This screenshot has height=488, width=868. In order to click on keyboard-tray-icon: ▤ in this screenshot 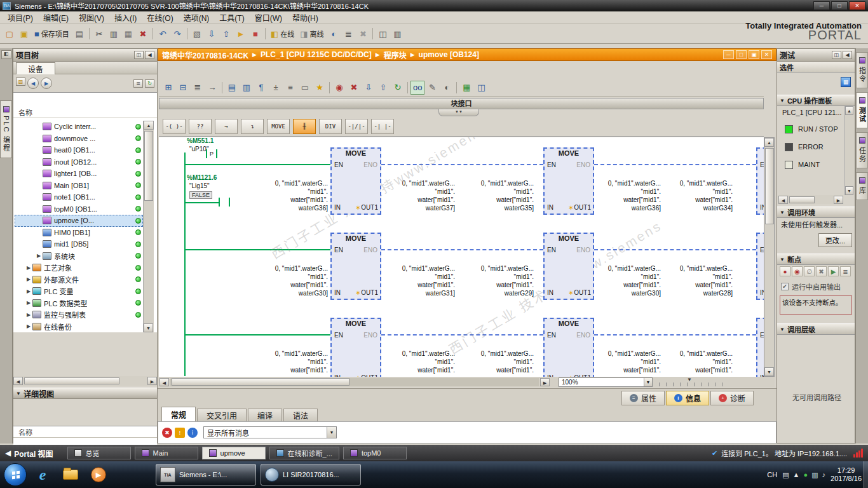, I will do `click(785, 475)`.